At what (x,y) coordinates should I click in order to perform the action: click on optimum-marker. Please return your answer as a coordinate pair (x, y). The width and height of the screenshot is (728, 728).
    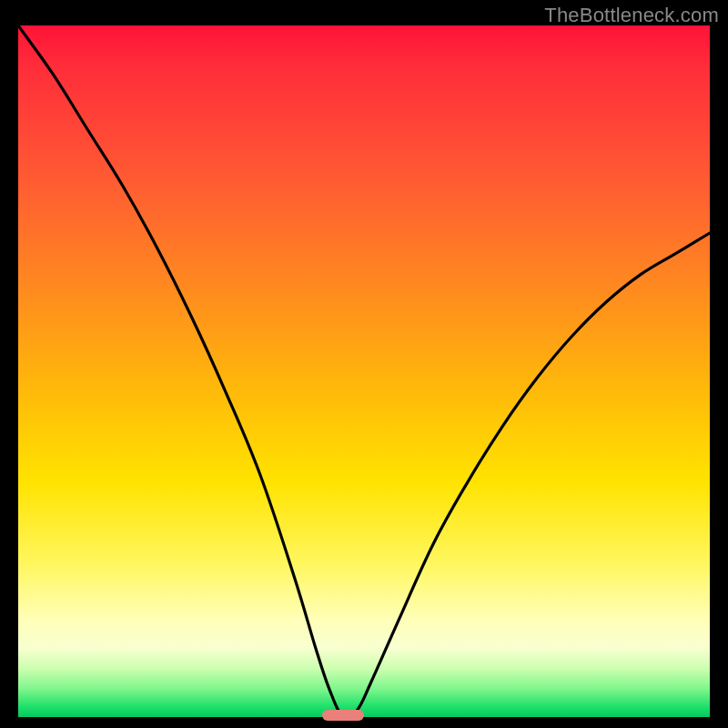
    Looking at the image, I should click on (343, 715).